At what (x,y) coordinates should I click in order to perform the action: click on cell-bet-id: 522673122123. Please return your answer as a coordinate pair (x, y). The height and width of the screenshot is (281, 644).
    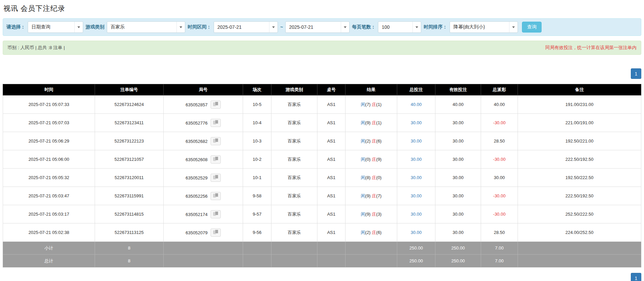
    Looking at the image, I should click on (129, 141).